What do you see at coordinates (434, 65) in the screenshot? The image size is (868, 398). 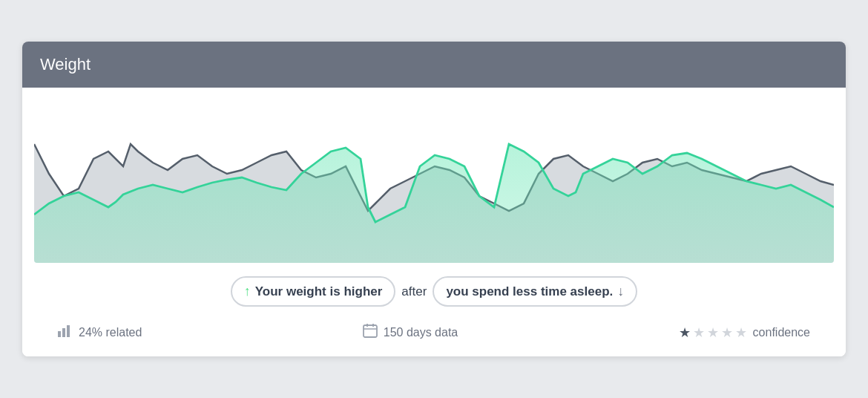 I see `card-title: Weight` at bounding box center [434, 65].